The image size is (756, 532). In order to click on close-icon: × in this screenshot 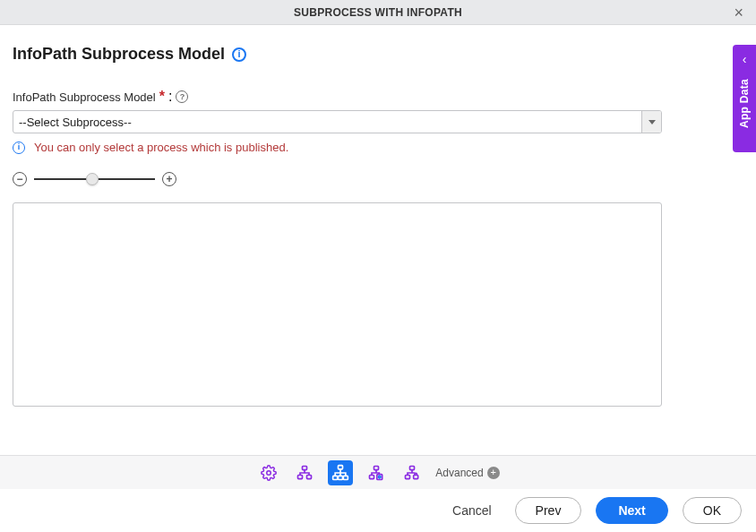, I will do `click(738, 13)`.